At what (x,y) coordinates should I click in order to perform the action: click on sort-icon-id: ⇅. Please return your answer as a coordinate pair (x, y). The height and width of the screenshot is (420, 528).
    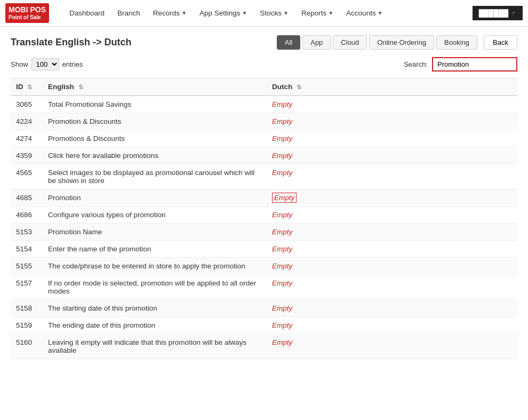
    Looking at the image, I should click on (30, 87).